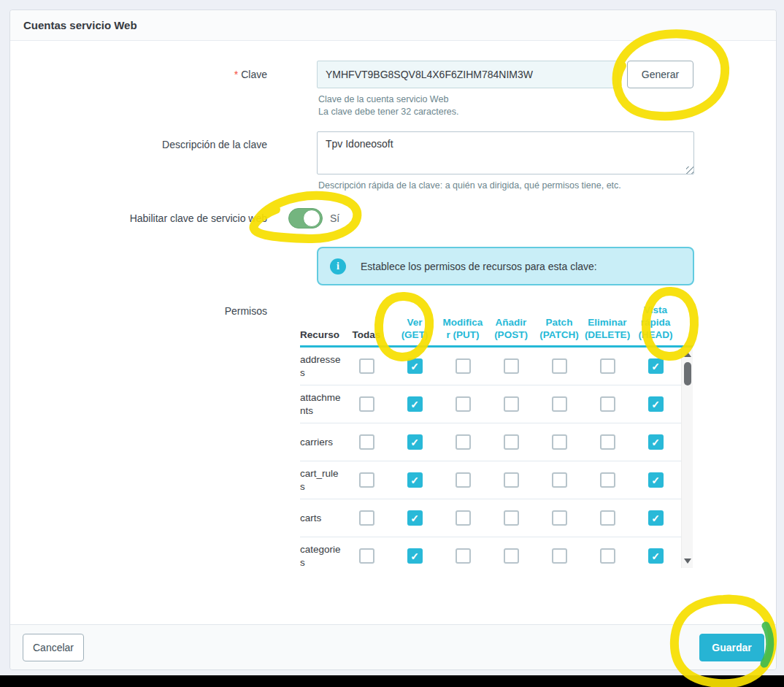  Describe the element at coordinates (139, 74) in the screenshot. I see `clave-label: *Clave` at that location.